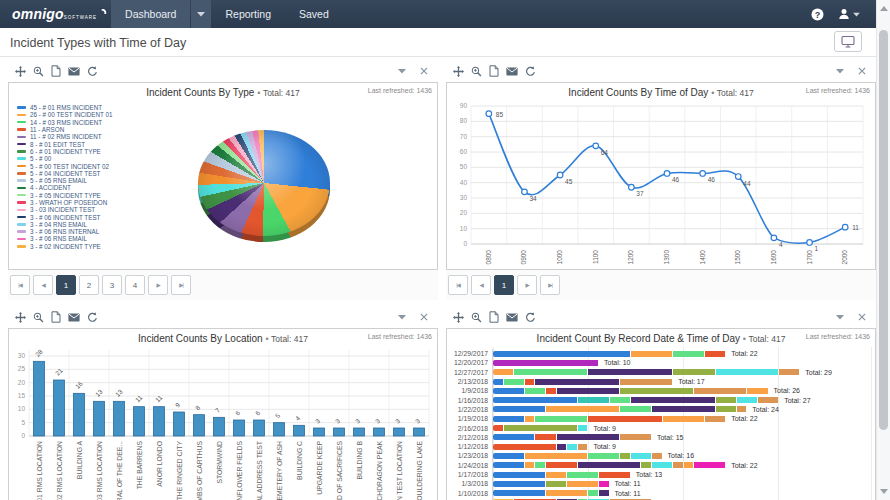  What do you see at coordinates (884, 8) in the screenshot?
I see `scroll-up-icon` at bounding box center [884, 8].